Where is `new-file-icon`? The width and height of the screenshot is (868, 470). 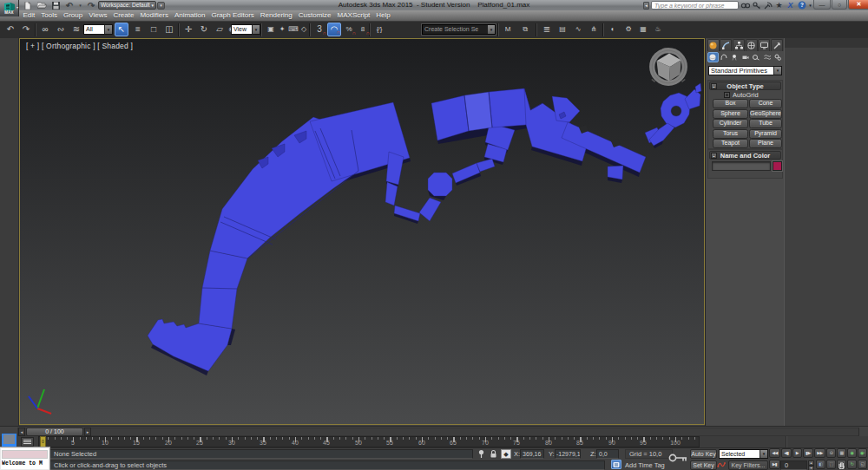 new-file-icon is located at coordinates (28, 5).